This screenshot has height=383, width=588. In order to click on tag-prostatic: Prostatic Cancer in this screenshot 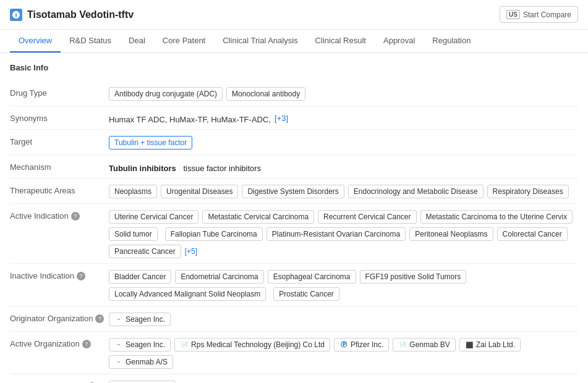, I will do `click(307, 294)`.